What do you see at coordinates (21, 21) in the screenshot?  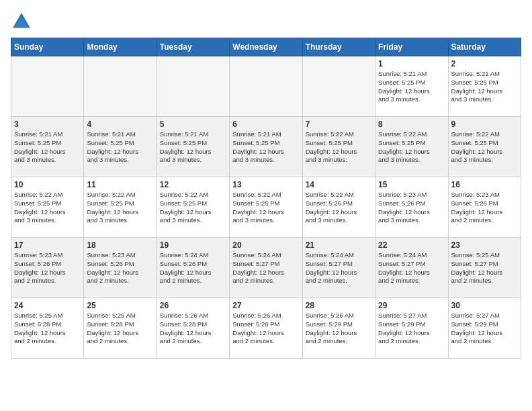 I see `logo-icon` at bounding box center [21, 21].